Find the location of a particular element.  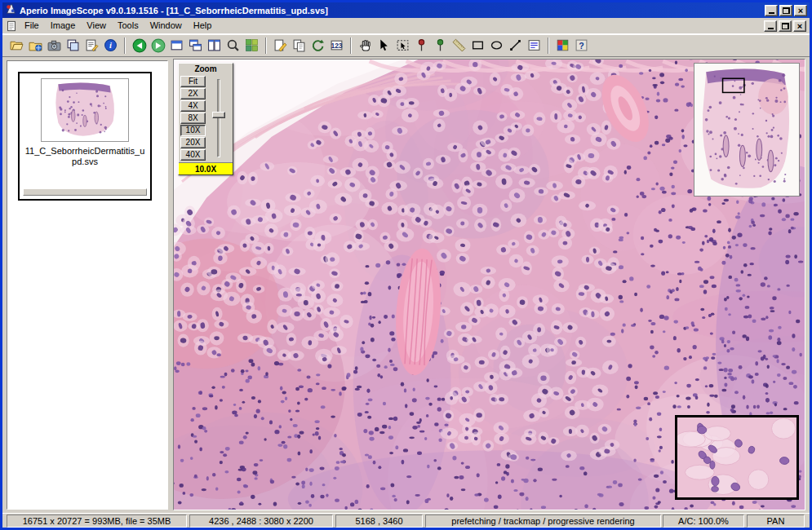

mdi-minimize-button is located at coordinates (770, 26).